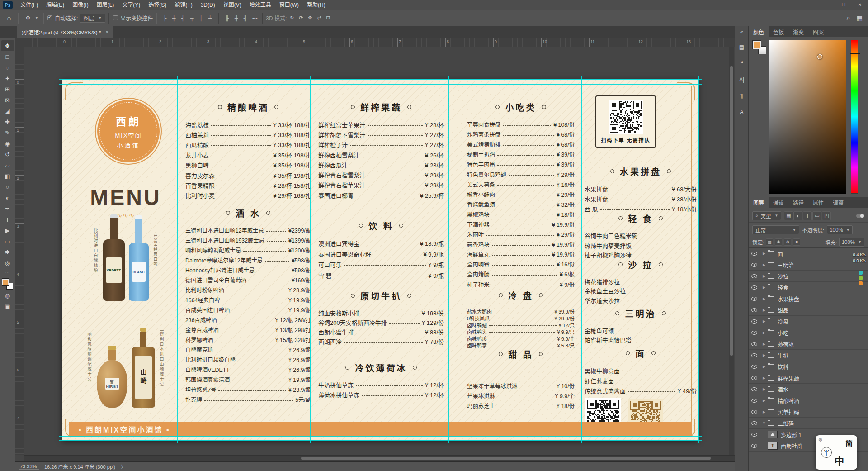  I want to click on ime-status-card: ❆ 简 半 中, so click(836, 452).